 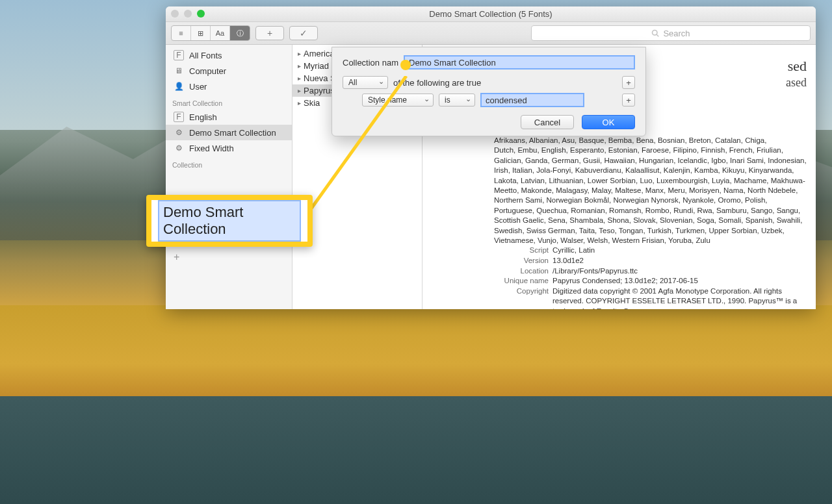 What do you see at coordinates (229, 132) in the screenshot?
I see `sidebar-item-demo-smart: ⚙Demo Smart Collection` at bounding box center [229, 132].